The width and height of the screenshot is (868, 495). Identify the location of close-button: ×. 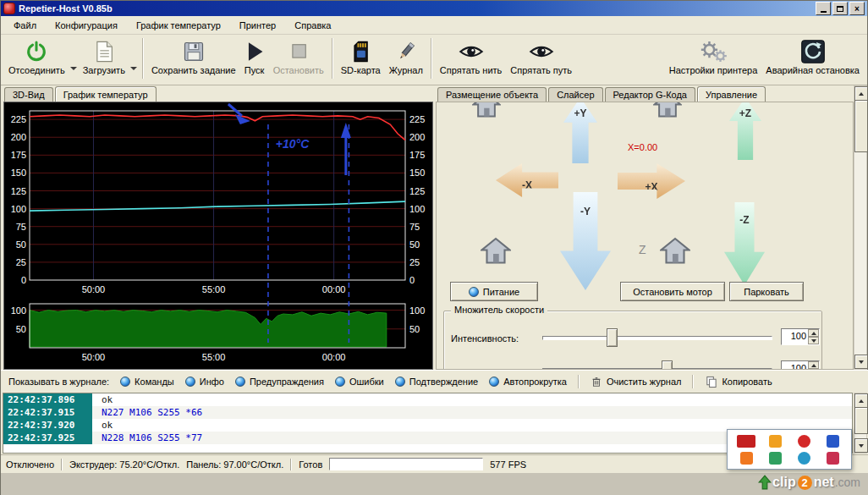
(857, 8).